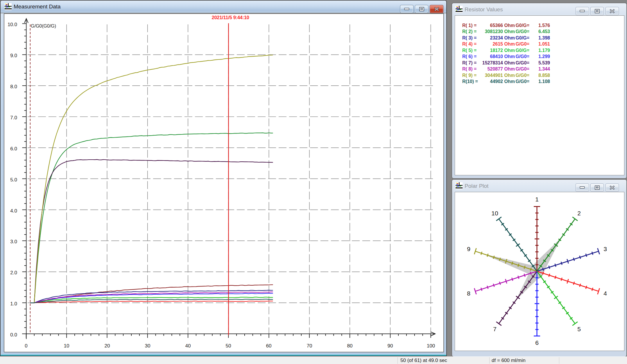  I want to click on svg-text: 30, so click(148, 346).